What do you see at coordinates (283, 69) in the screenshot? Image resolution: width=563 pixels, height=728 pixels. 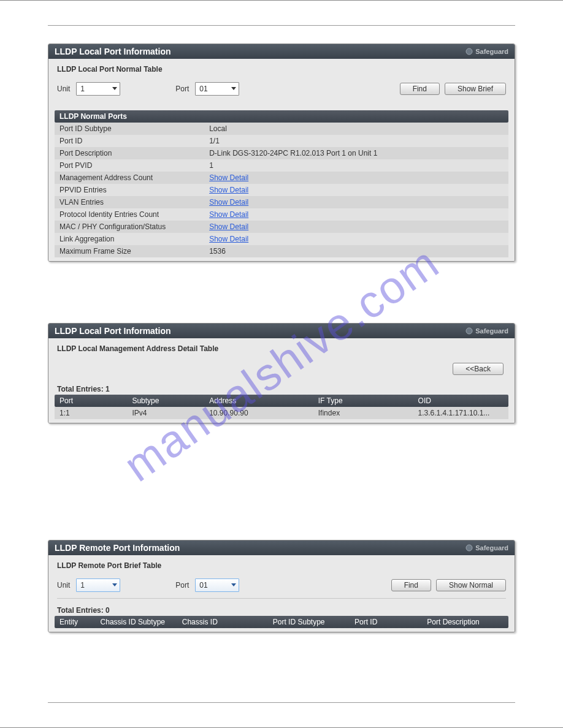 I see `panel1-subhead: LLDP Local Port Normal Table` at bounding box center [283, 69].